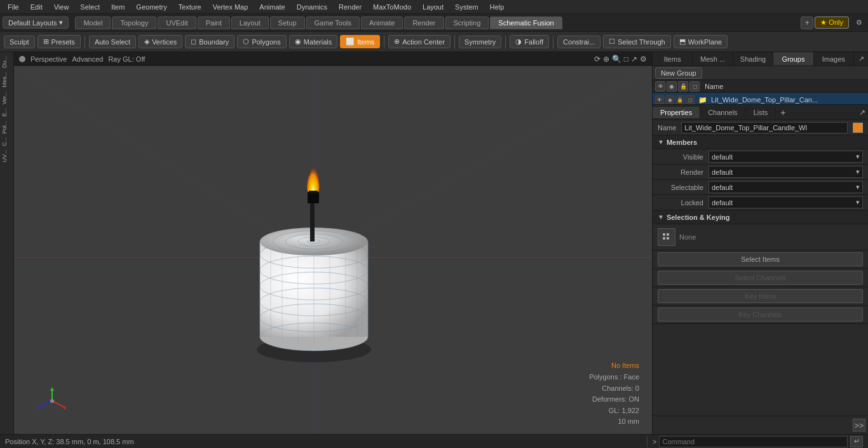  Describe the element at coordinates (701, 42) in the screenshot. I see `workplane-button: ⬒ WorkPlane` at that location.